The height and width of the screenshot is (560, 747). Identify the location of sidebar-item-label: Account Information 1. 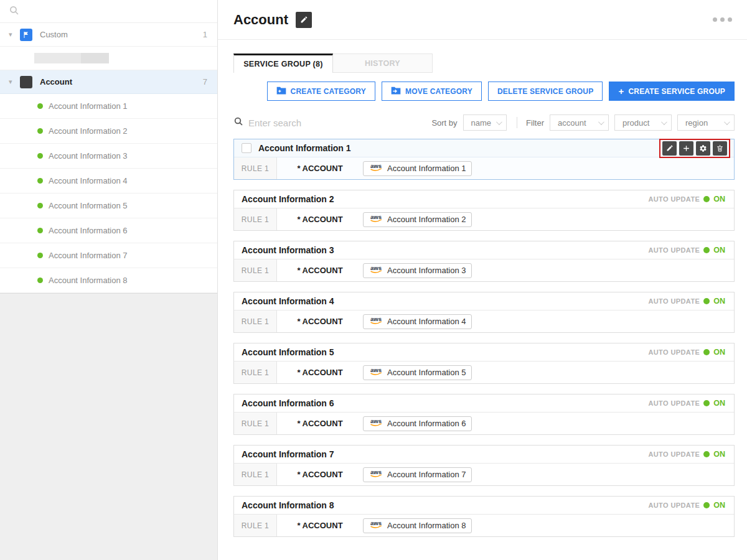
(88, 106).